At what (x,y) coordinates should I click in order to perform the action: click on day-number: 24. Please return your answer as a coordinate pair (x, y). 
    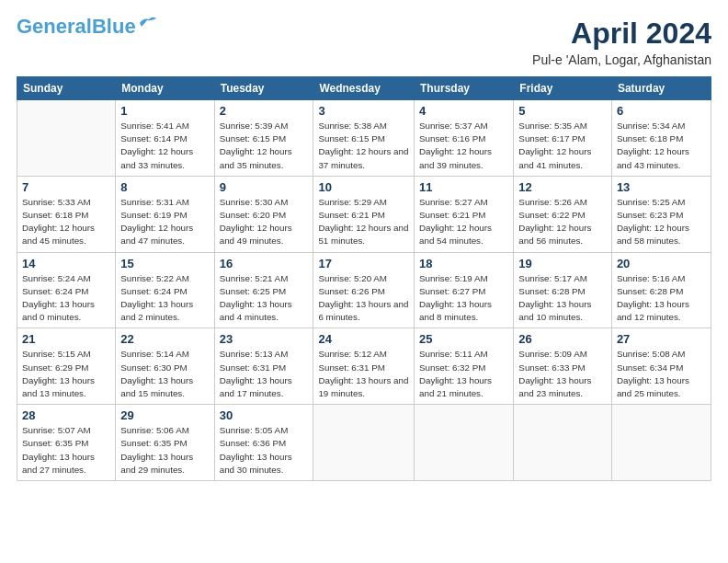
    Looking at the image, I should click on (364, 339).